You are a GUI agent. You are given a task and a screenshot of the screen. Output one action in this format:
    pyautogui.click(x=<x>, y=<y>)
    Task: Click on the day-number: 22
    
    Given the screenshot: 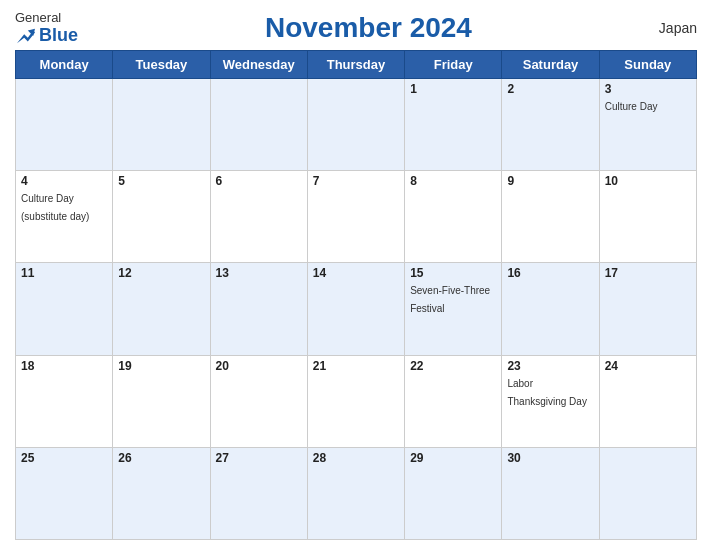 What is the action you would take?
    pyautogui.click(x=453, y=366)
    